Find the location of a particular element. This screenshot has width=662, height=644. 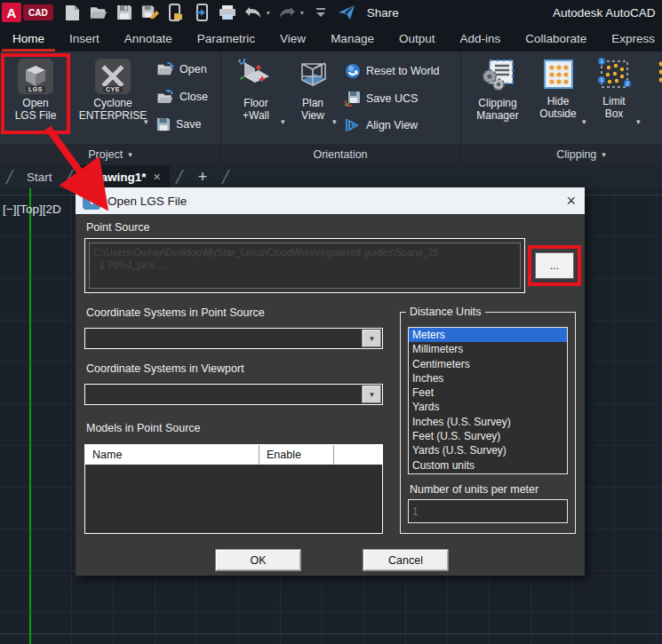

open-lgs-file-button: LGS OpenLGS File is located at coordinates (36, 91).